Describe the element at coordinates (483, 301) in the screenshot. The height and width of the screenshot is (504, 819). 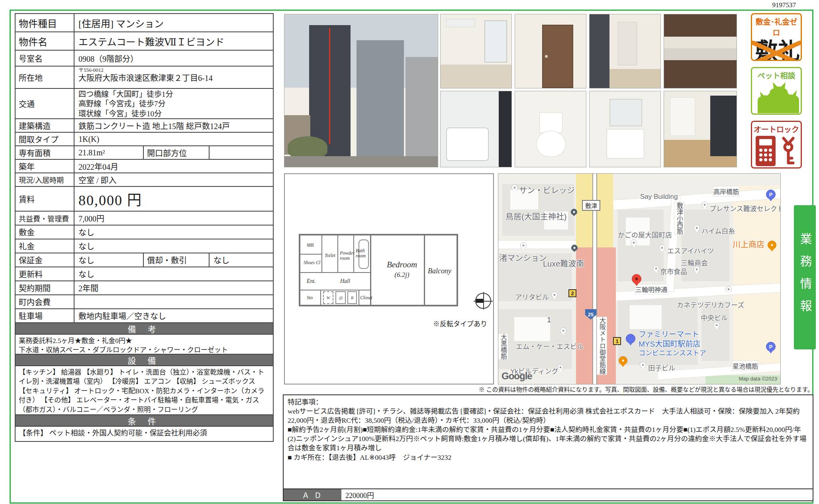
I see `compass-icon` at that location.